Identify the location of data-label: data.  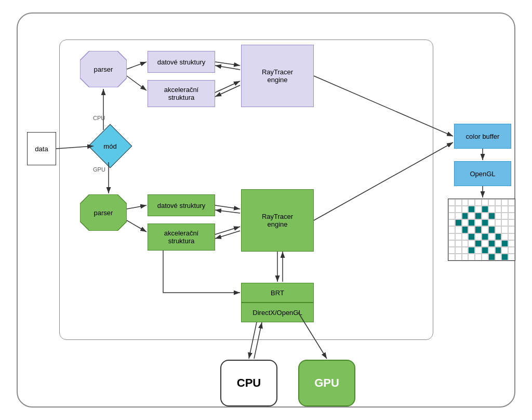
(42, 149).